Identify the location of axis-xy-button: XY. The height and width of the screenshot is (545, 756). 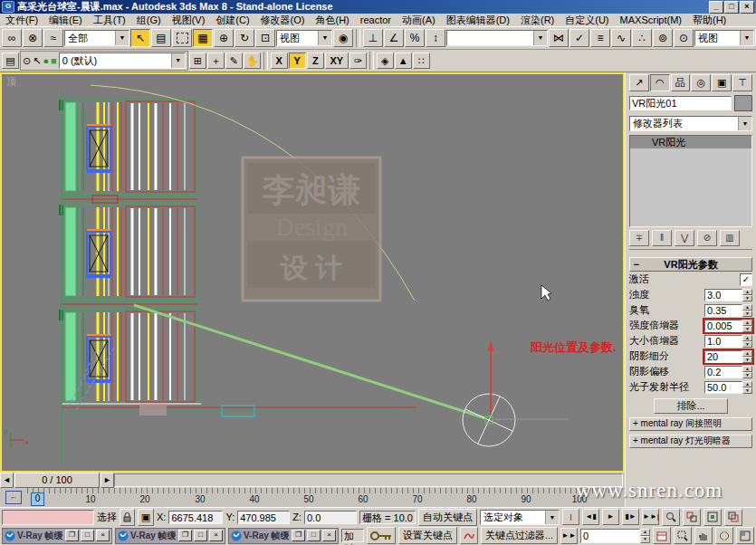
(337, 61).